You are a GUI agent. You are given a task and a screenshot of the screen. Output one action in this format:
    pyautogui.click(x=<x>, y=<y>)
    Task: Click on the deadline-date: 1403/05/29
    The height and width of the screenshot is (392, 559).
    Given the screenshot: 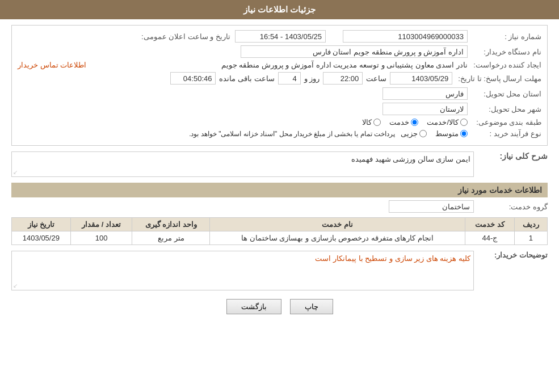 What is the action you would take?
    pyautogui.click(x=421, y=78)
    